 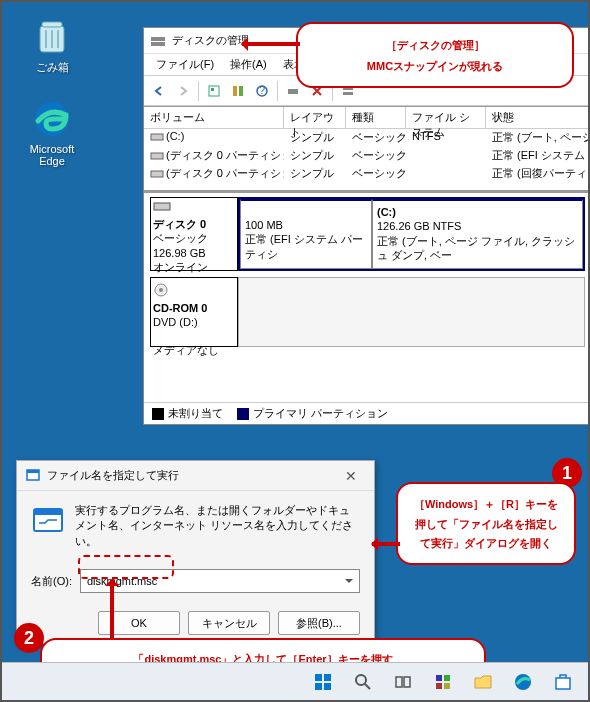 What do you see at coordinates (238, 91) in the screenshot?
I see `refresh-button` at bounding box center [238, 91].